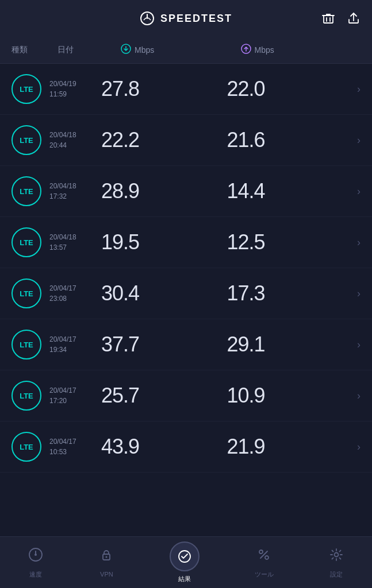  I want to click on result-row: LTE 20/04/1719:34 37.7 29.1 ›, so click(186, 345).